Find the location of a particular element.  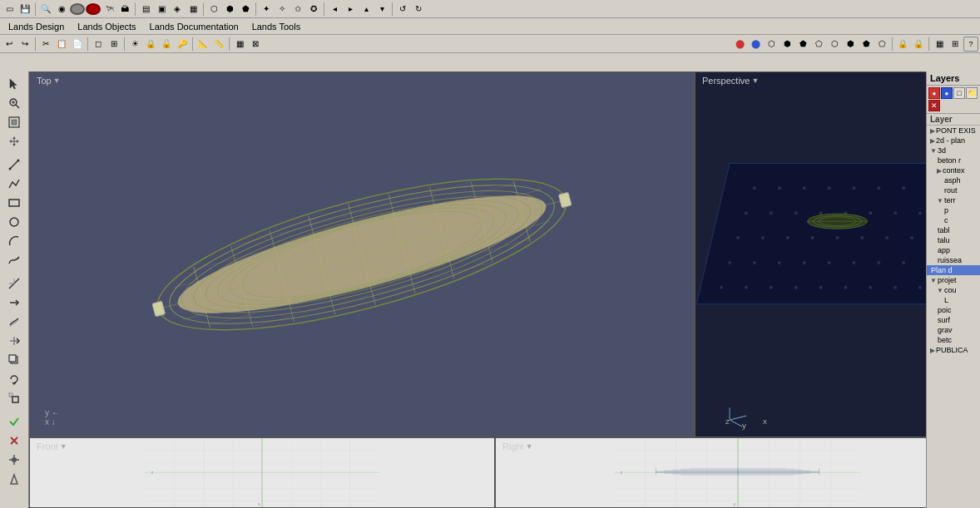

tb3-icon2: ↪ is located at coordinates (25, 44).